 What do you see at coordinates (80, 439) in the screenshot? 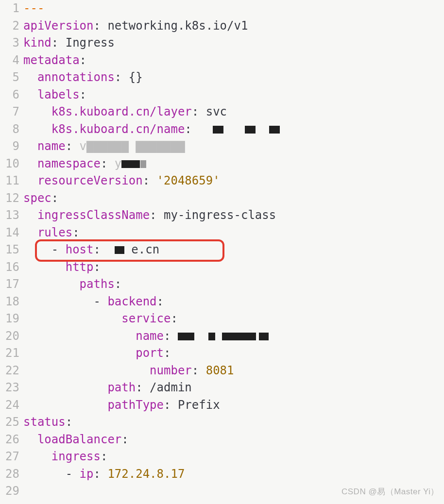
I see `yaml-key: loadBalancer` at bounding box center [80, 439].